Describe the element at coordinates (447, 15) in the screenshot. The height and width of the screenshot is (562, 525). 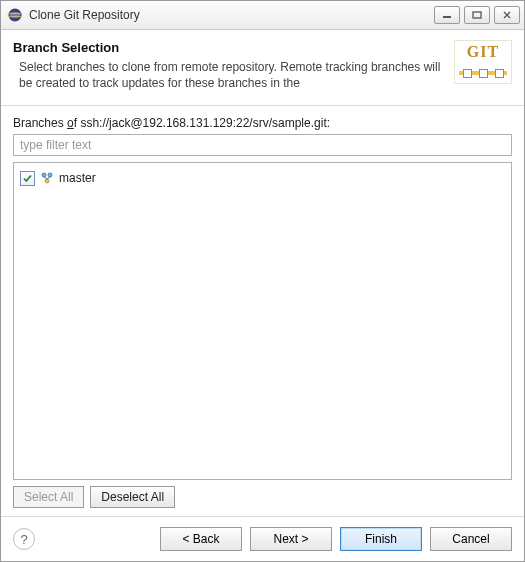
I see `minimize-icon` at that location.